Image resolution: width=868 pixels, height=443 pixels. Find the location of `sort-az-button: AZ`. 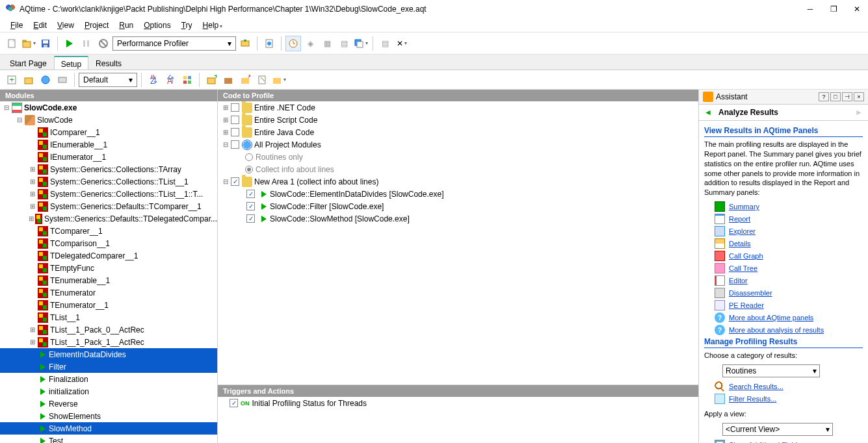

sort-az-button: AZ is located at coordinates (153, 80).